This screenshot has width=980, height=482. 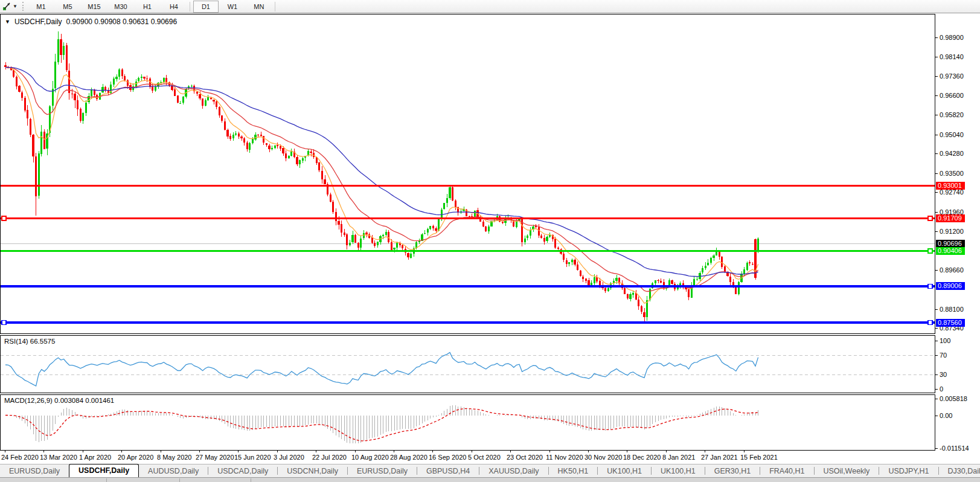 I want to click on rsi-chart, so click(x=467, y=364).